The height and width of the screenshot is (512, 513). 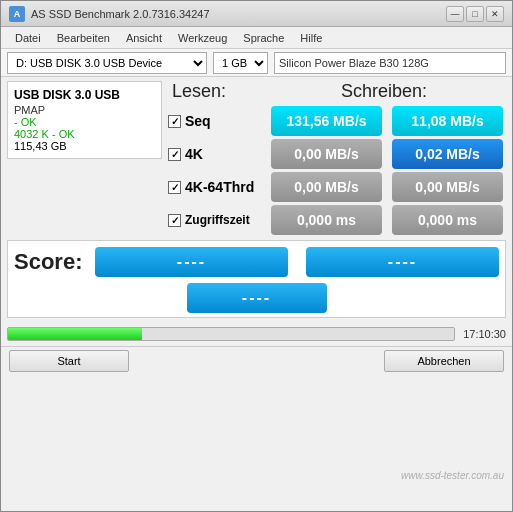 I want to click on seq-lesen-value: 131,56 MB/s, so click(x=326, y=121).